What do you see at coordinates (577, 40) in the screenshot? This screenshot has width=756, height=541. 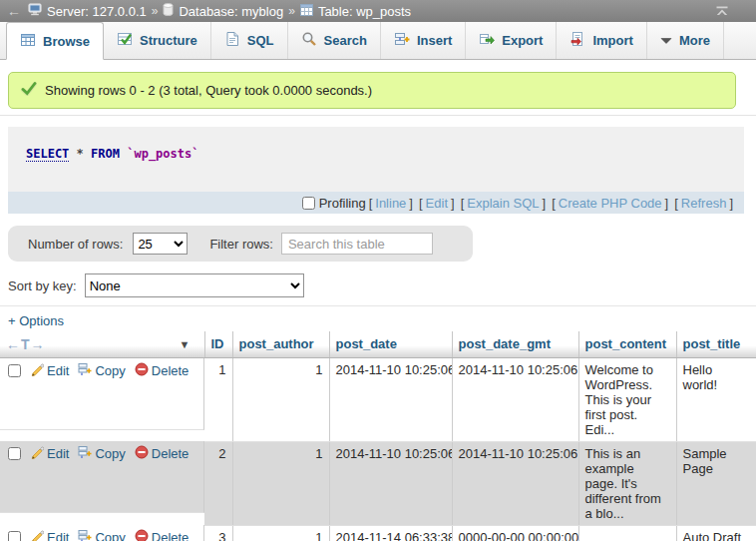 I see `import-icon` at bounding box center [577, 40].